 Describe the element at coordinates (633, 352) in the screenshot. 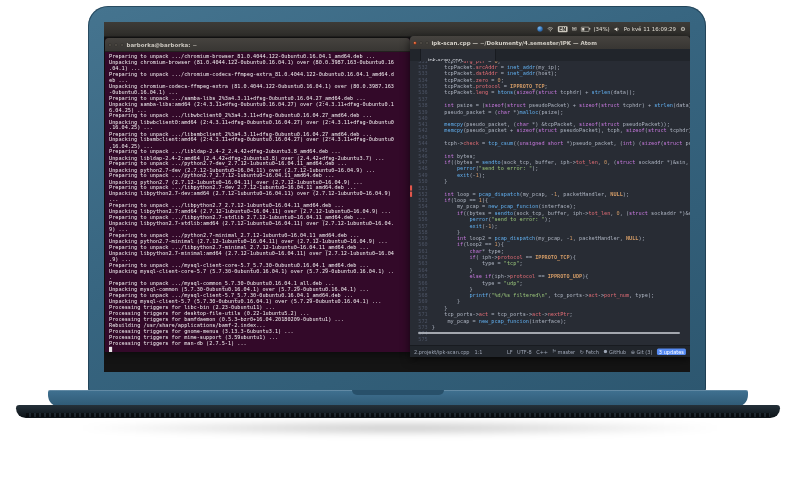

I see `git-plus-icon: ⊕` at that location.